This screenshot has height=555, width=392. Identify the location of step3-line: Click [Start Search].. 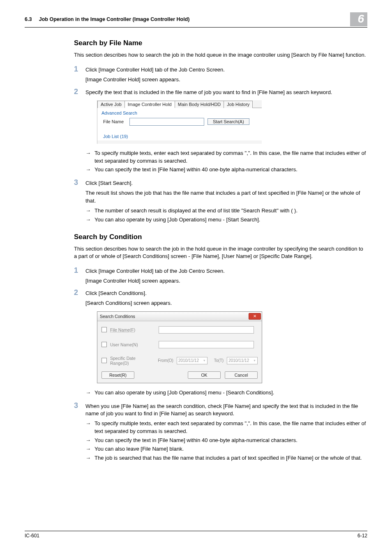
(226, 183).